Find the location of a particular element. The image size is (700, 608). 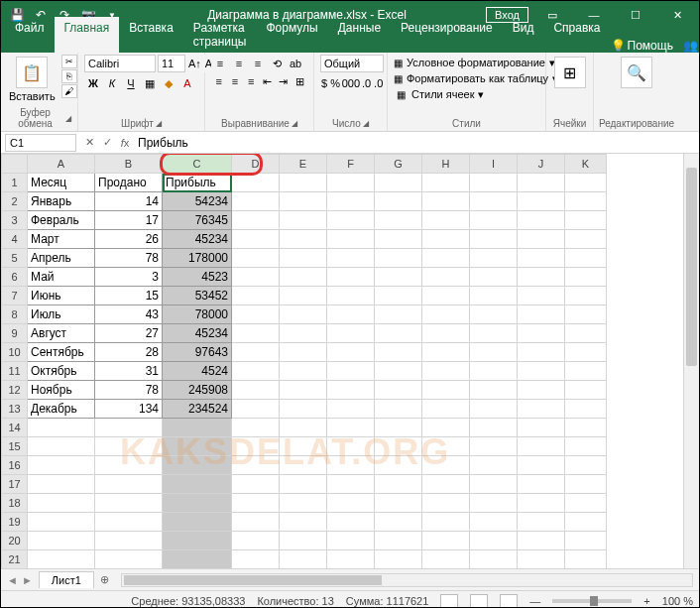

paste-button: 📋 Вставить is located at coordinates (32, 79).